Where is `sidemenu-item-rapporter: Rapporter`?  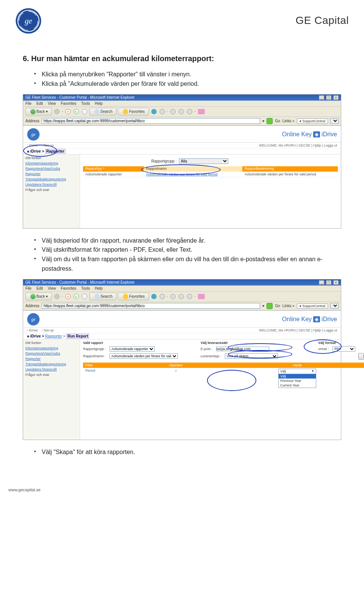
sidemenu-item-rapporter: Rapporter is located at coordinates (52, 174).